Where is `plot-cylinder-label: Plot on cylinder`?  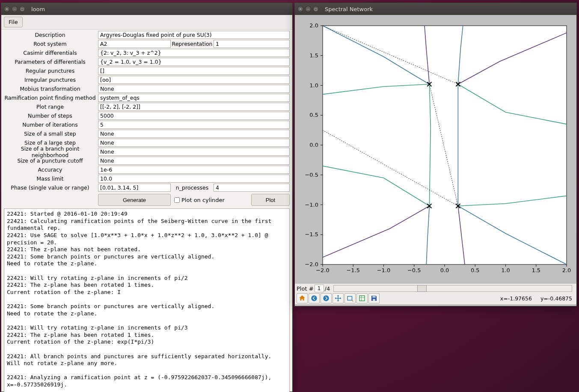 plot-cylinder-label: Plot on cylinder is located at coordinates (203, 200).